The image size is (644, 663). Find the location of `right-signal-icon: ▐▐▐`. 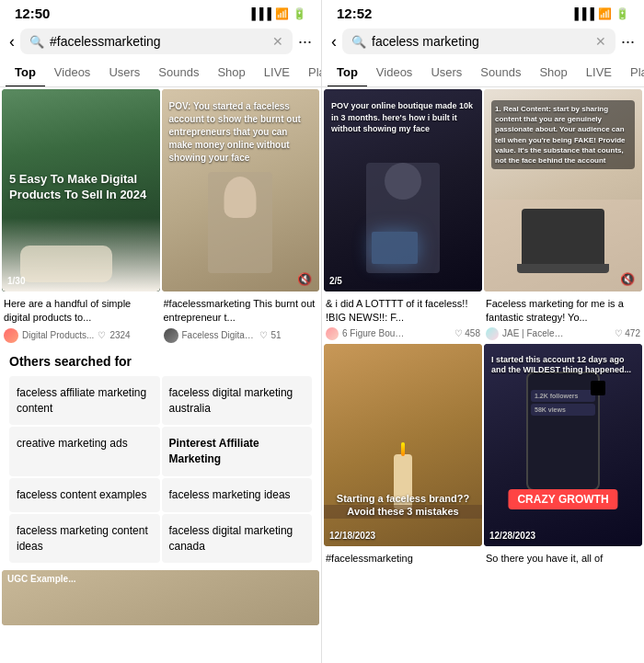

right-signal-icon: ▐▐▐ is located at coordinates (582, 14).